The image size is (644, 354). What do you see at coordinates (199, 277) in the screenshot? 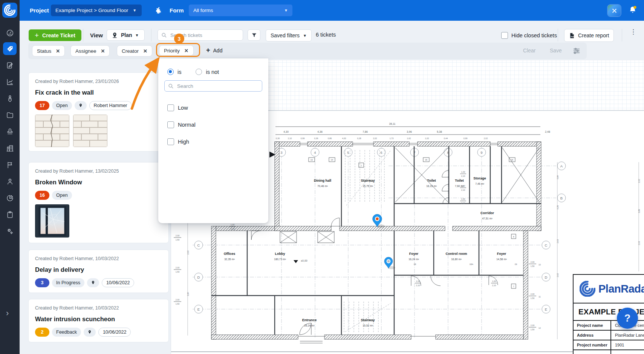
I see `svg-text: D` at bounding box center [199, 277].